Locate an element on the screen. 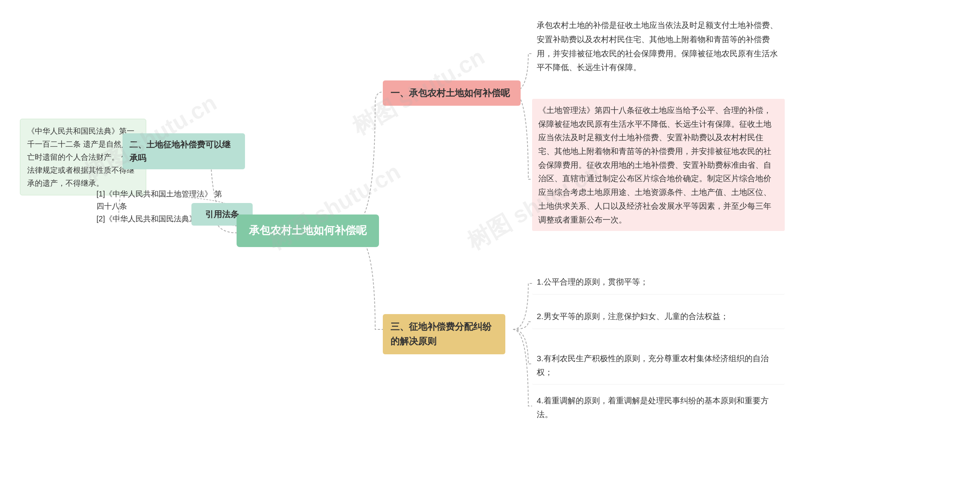 This screenshot has width=980, height=483. principle2-text: 2.男女平等的原则，注意保护妇女、儿童的合法权益； is located at coordinates (632, 316).